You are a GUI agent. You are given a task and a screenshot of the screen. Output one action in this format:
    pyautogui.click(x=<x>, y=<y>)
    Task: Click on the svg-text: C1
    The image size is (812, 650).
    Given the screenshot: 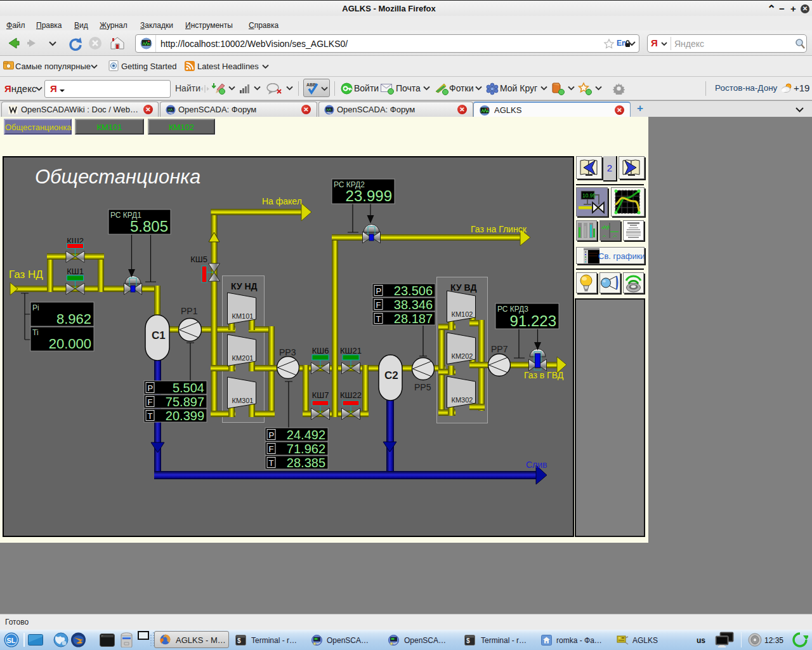 What is the action you would take?
    pyautogui.click(x=159, y=335)
    